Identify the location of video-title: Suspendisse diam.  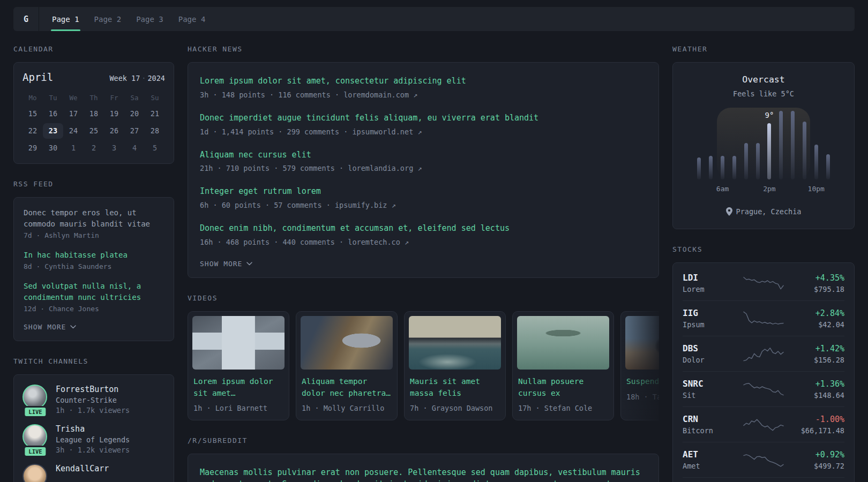
(643, 382).